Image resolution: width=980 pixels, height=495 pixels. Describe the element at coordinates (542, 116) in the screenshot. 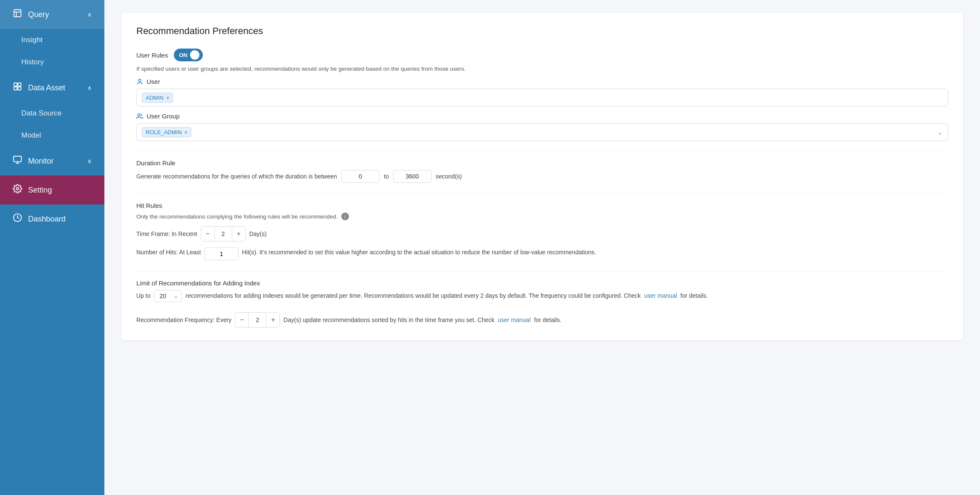

I see `user-group-field-label: User Group` at that location.